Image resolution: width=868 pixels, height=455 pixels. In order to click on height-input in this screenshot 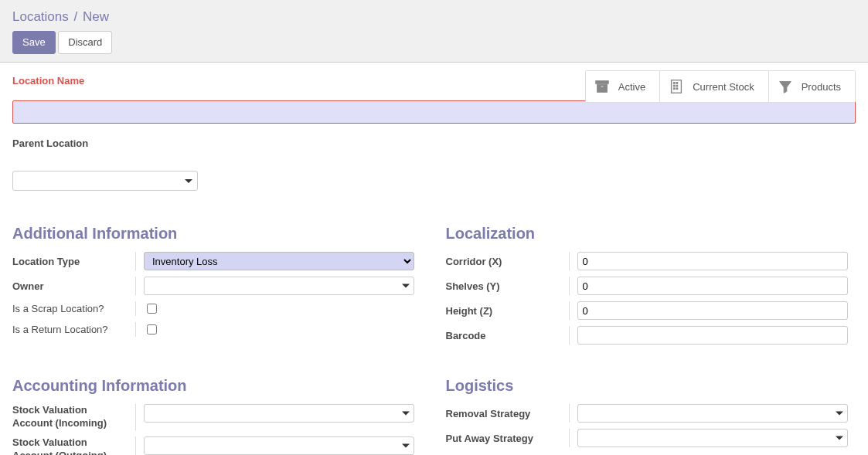, I will do `click(713, 311)`.